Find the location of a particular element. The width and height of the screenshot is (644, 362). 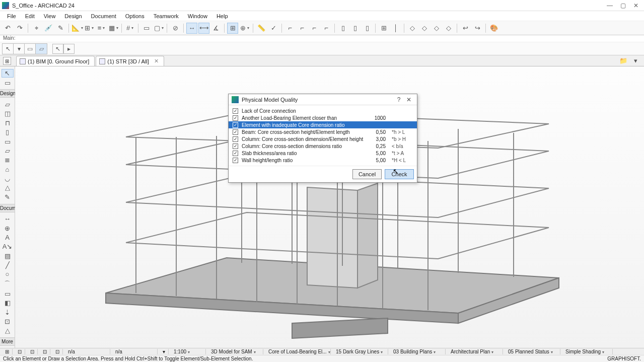

qo-icon2: ⊡ is located at coordinates (20, 351).